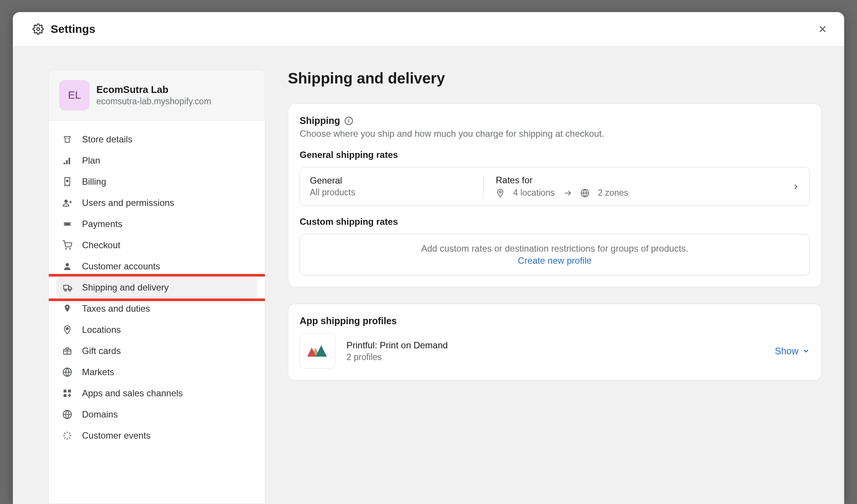 Image resolution: width=857 pixels, height=504 pixels. Describe the element at coordinates (428, 29) in the screenshot. I see `modal-header: Settings` at that location.